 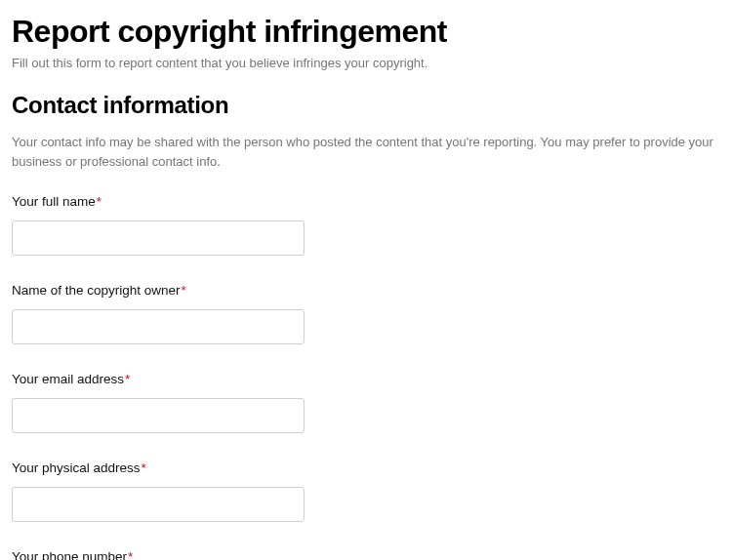 What do you see at coordinates (366, 314) in the screenshot?
I see `field-owner-name: Name of the copyright owner*` at bounding box center [366, 314].